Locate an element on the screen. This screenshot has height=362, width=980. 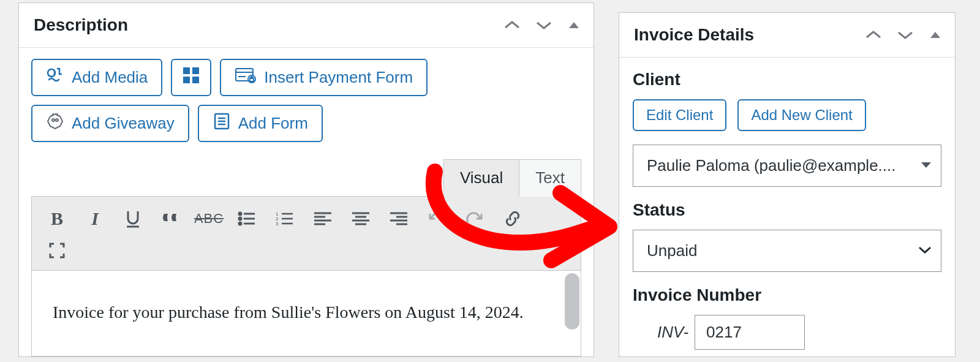
media-icon is located at coordinates (55, 77).